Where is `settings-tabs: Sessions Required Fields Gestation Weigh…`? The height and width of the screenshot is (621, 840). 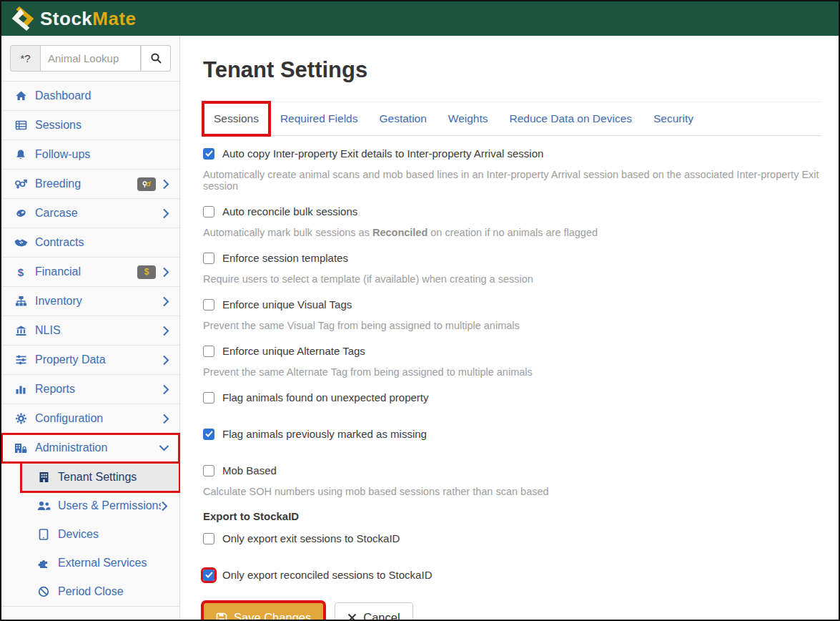
settings-tabs: Sessions Required Fields Gestation Weigh… is located at coordinates (512, 119).